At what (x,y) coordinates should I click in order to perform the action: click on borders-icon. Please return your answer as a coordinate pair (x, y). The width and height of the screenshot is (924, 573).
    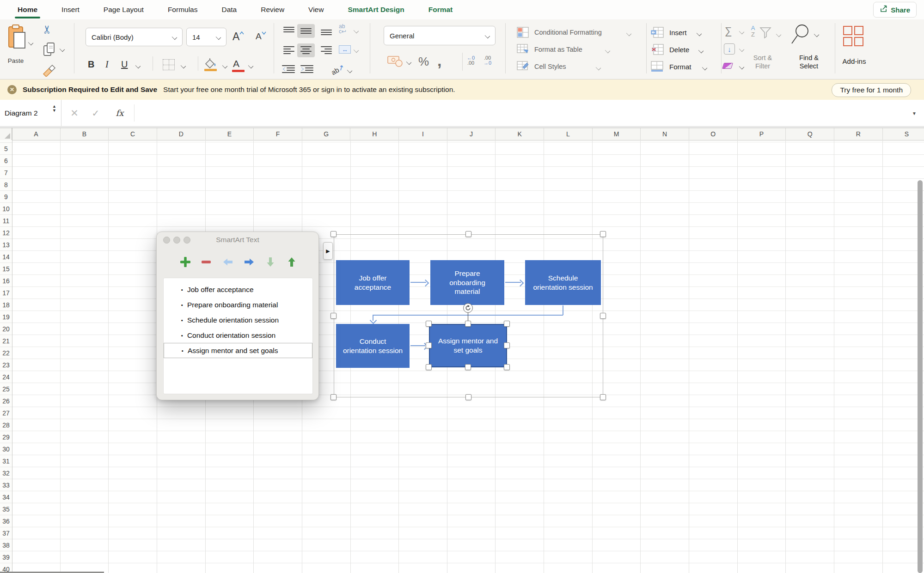
    Looking at the image, I should click on (169, 65).